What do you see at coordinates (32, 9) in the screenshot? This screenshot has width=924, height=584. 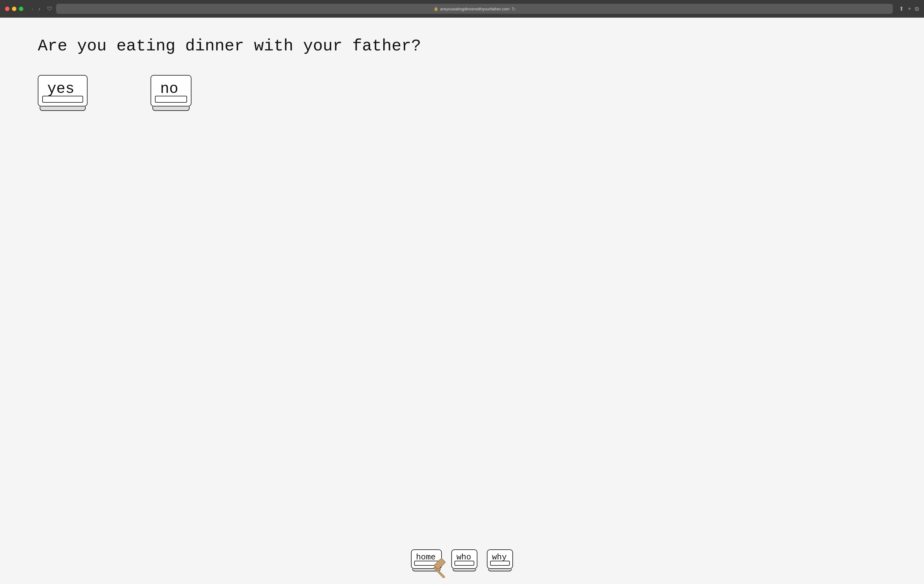 I see `back-button: ‹` at bounding box center [32, 9].